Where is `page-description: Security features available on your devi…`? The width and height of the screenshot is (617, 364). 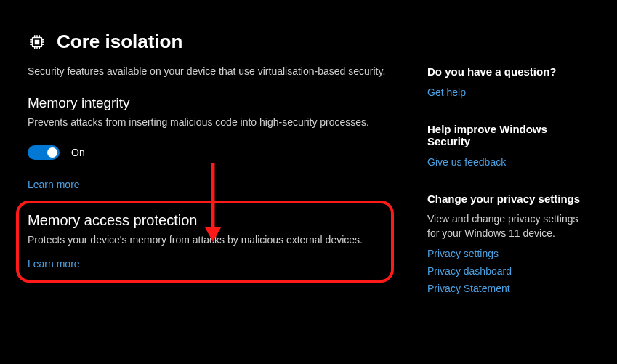 page-description: Security features available on your devi… is located at coordinates (213, 72).